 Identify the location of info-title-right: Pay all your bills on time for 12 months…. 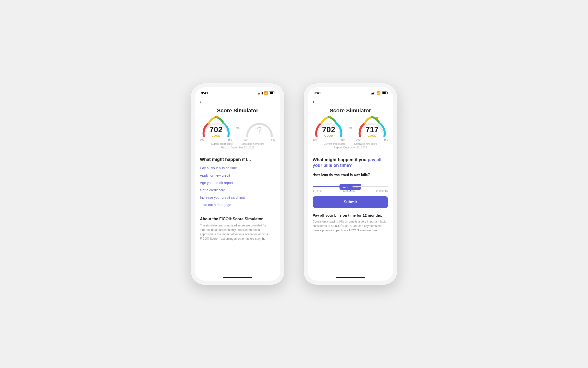
(350, 215).